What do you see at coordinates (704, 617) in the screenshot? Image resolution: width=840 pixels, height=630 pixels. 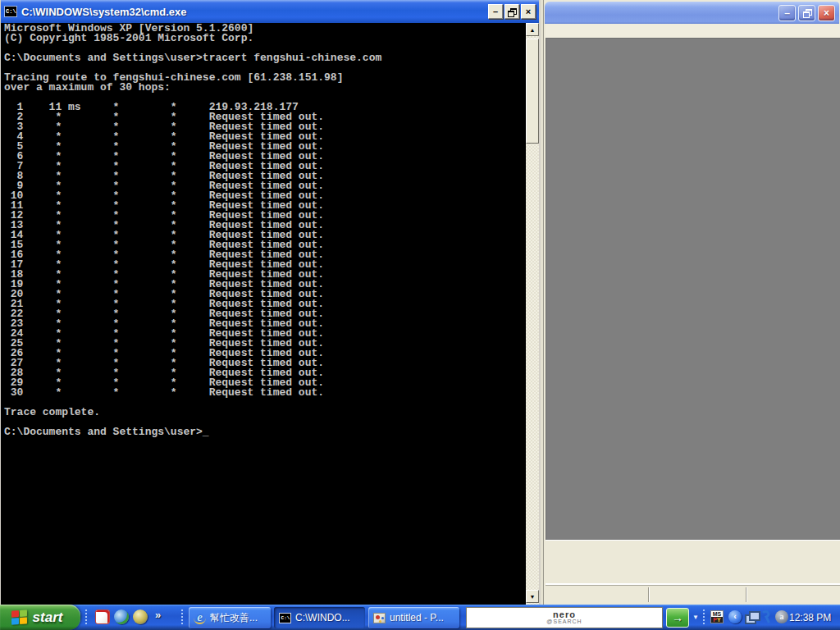 I see `tray-separator-handle` at bounding box center [704, 617].